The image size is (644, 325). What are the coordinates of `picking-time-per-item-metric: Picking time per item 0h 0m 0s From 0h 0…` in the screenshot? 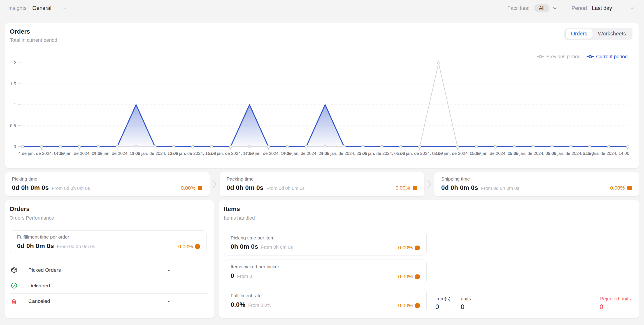 It's located at (325, 243).